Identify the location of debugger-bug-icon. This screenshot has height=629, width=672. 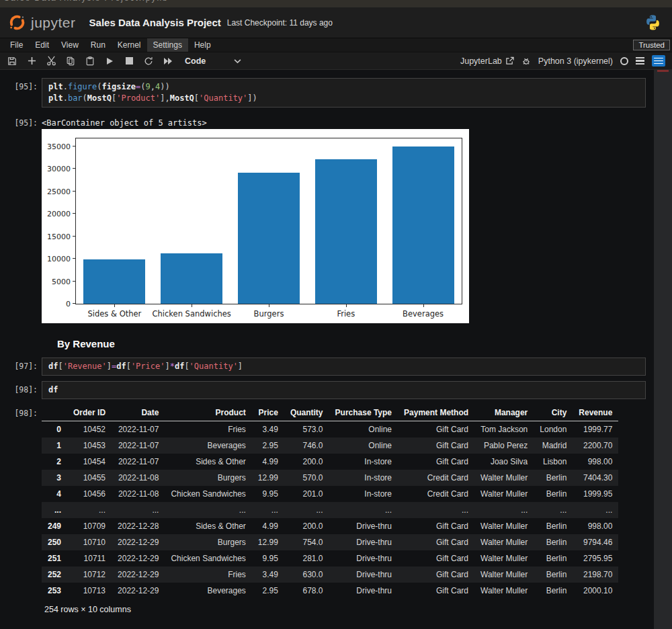
(526, 61).